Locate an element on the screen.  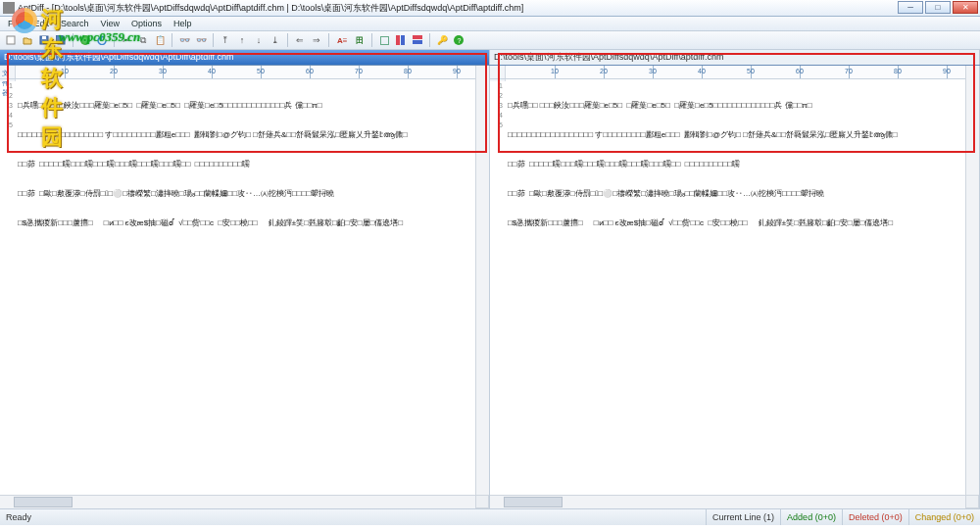
toolbar-first-diff-icon: ⤒ is located at coordinates (225, 40).